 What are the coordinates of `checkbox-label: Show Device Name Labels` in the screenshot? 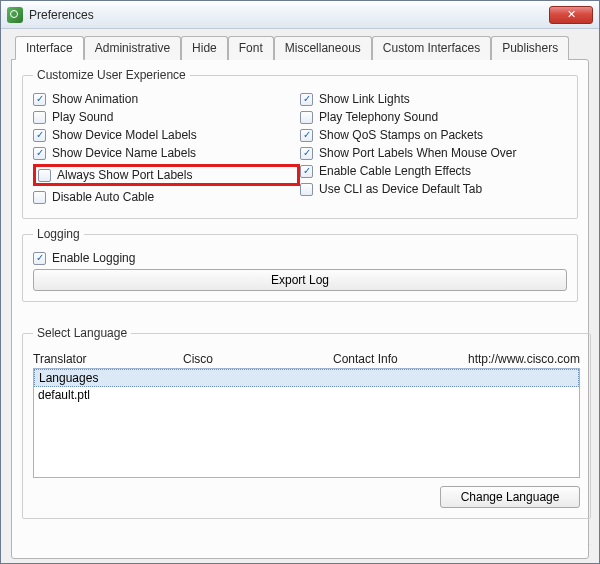 It's located at (124, 153).